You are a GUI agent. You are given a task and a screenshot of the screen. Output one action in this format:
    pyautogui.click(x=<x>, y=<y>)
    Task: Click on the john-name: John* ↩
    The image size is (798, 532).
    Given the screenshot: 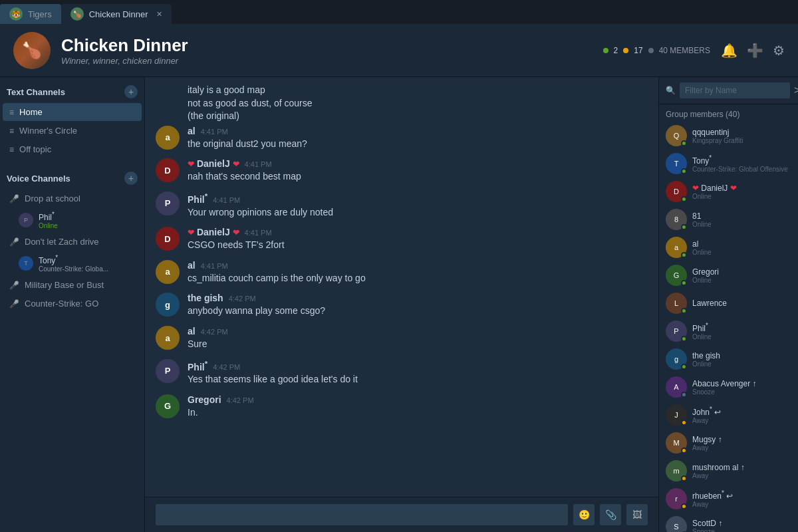 What is the action you would take?
    pyautogui.click(x=742, y=411)
    